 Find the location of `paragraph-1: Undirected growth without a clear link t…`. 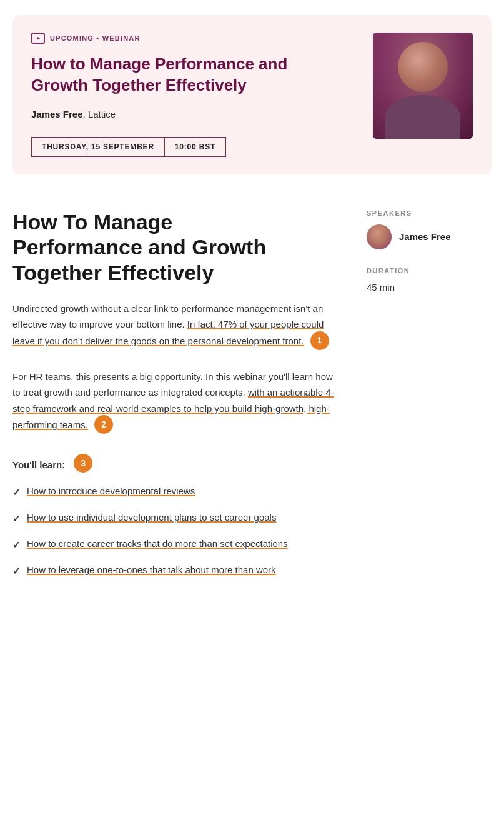

paragraph-1: Undirected growth without a clear link t… is located at coordinates (177, 326).